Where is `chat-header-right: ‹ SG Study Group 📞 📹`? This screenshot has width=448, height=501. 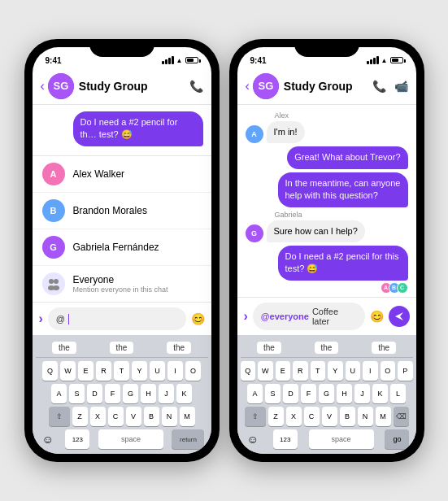
chat-header-right: ‹ SG Study Group 📞 📹 is located at coordinates (327, 88).